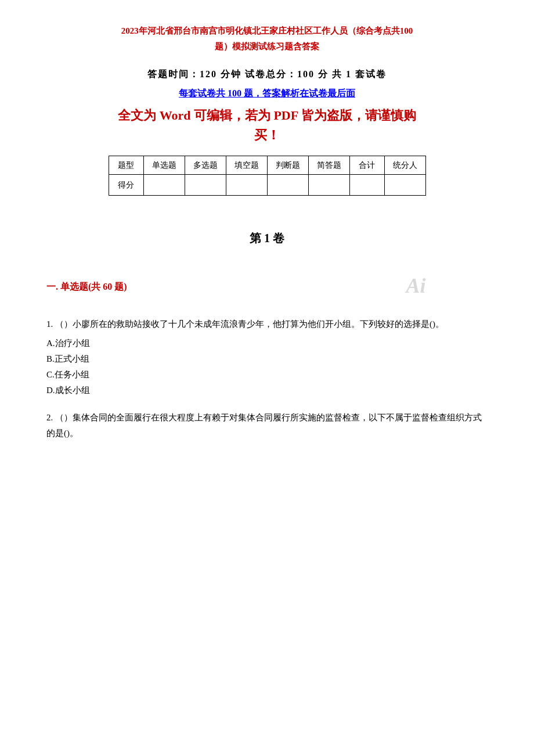 This screenshot has height=756, width=534. Describe the element at coordinates (329, 165) in the screenshot. I see `col-short: 简答题` at that location.